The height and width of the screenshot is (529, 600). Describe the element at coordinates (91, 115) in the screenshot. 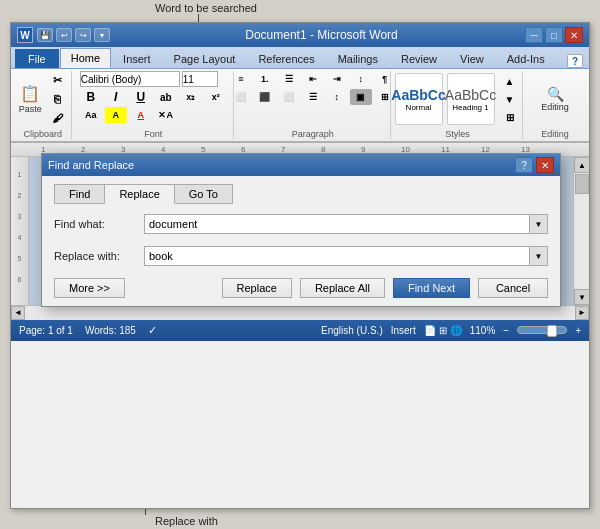

I see `change-case-btn: Aa` at that location.